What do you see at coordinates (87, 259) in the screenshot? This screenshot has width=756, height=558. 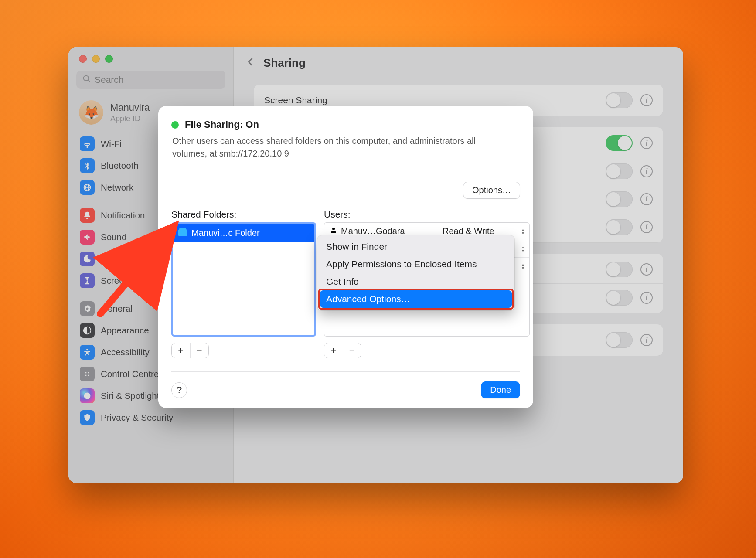 I see `focus-icon` at bounding box center [87, 259].